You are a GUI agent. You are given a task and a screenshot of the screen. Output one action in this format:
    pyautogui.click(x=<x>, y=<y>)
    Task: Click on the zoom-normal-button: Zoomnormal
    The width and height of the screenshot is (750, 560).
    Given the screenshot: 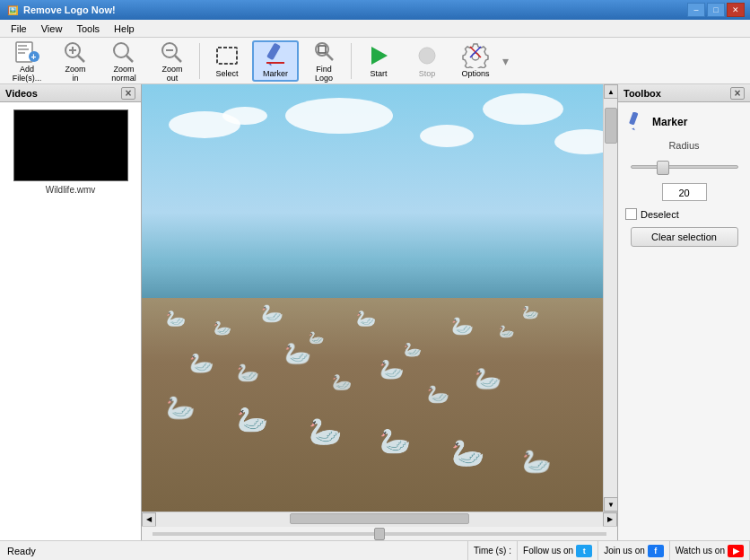 What is the action you would take?
    pyautogui.click(x=124, y=61)
    